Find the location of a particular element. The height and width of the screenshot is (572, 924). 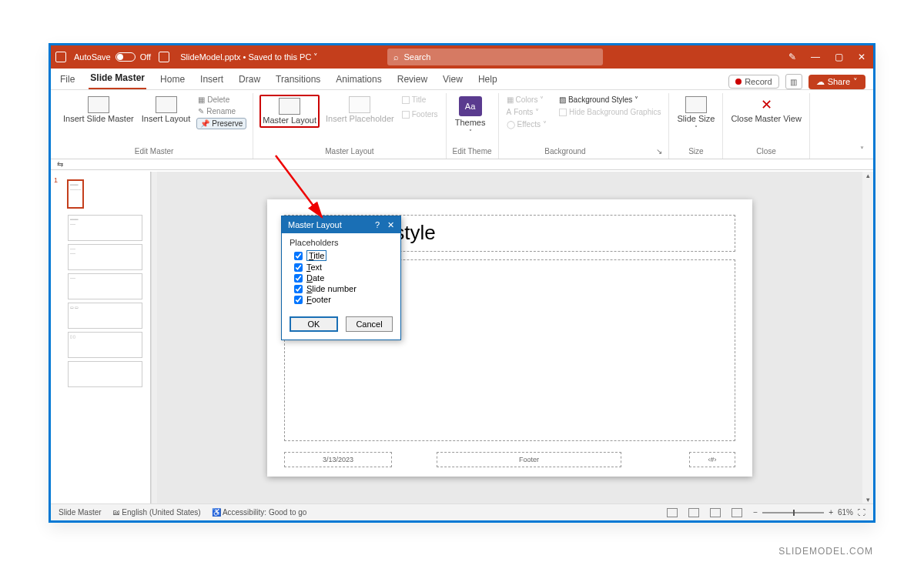

save-icon is located at coordinates (164, 57).